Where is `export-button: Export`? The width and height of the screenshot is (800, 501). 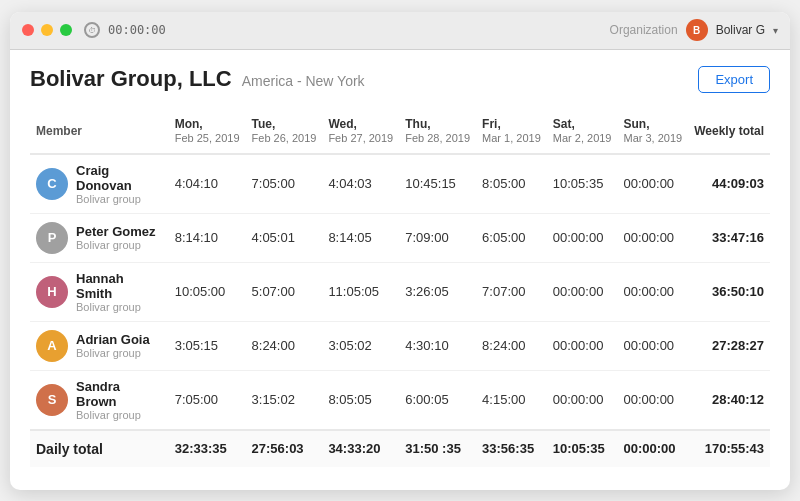 export-button: Export is located at coordinates (734, 80).